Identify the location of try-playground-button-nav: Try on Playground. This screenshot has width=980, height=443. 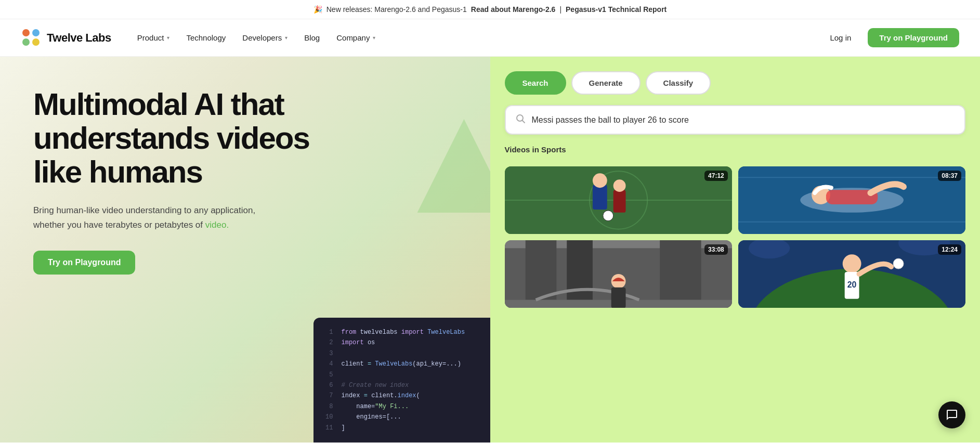
(913, 37).